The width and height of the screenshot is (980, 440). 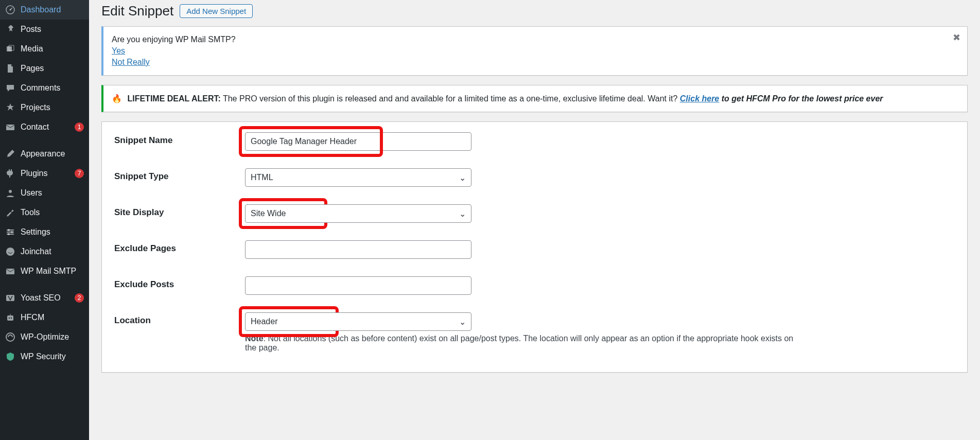 I want to click on sidebar-item-tools: Tools, so click(x=44, y=213).